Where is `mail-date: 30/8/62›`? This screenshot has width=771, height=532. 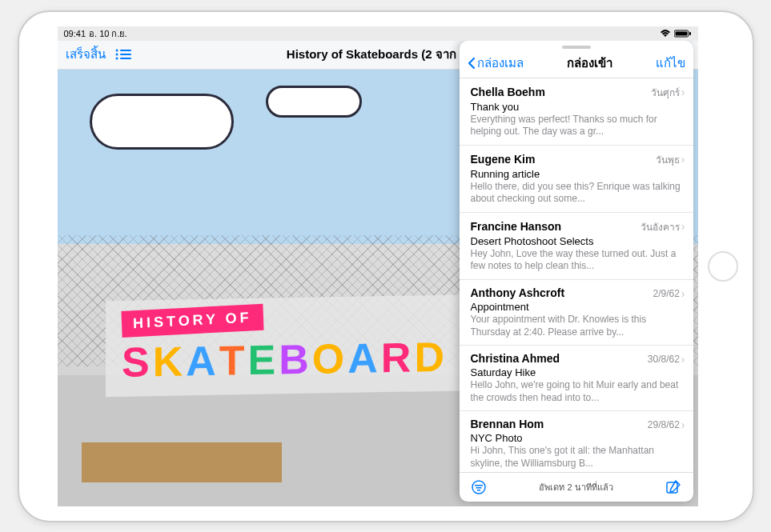 mail-date: 30/8/62› is located at coordinates (666, 359).